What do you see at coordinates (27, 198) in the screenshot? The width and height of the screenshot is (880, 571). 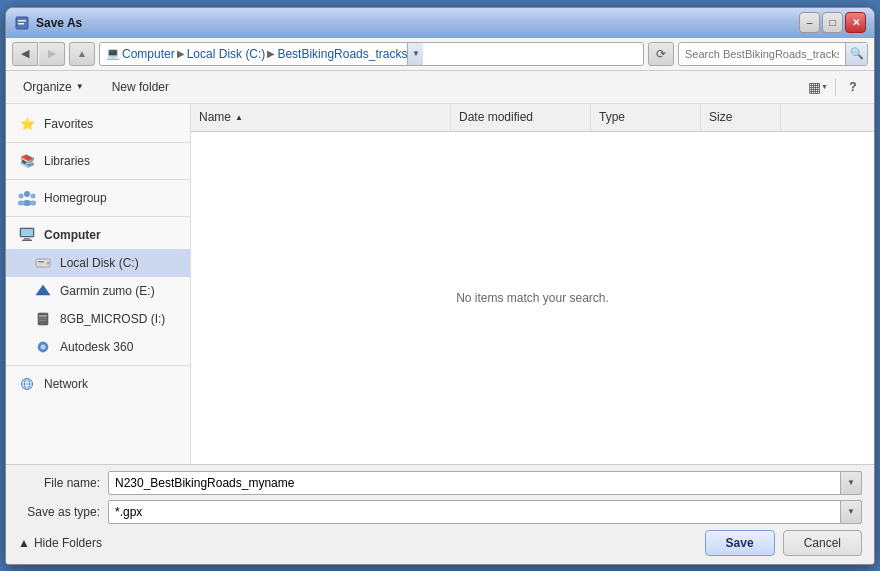 I see `homegroup-icon` at bounding box center [27, 198].